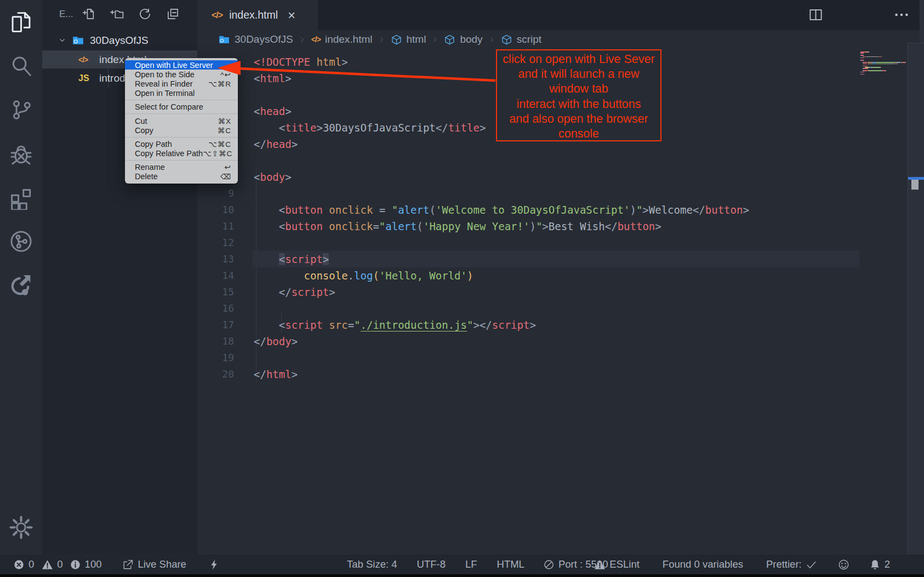  What do you see at coordinates (181, 75) in the screenshot?
I see `menu-item-open-to-the-side: Open to the Side^↩` at bounding box center [181, 75].